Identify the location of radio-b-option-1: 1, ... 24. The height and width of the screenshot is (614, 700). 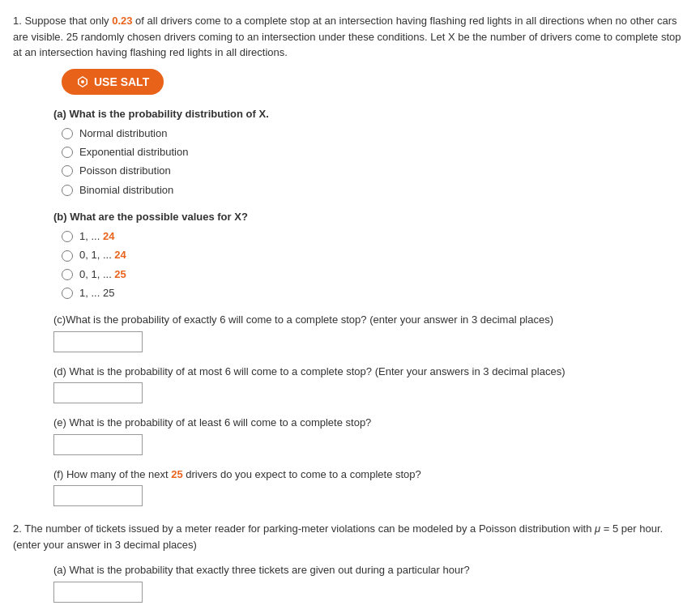
(374, 237).